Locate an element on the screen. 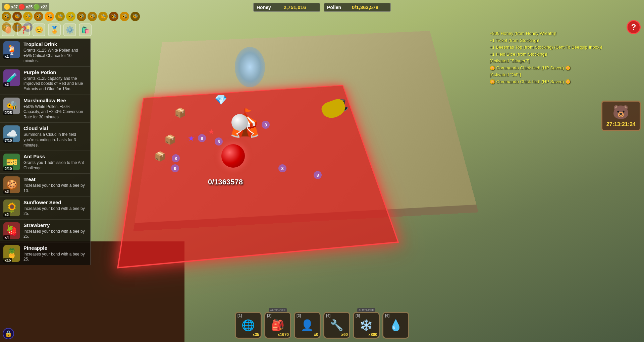 This screenshot has height=342, width=644. inventory-item-7: 🍓 x4 Strawberry Increases your bond with… is located at coordinates (45, 231).